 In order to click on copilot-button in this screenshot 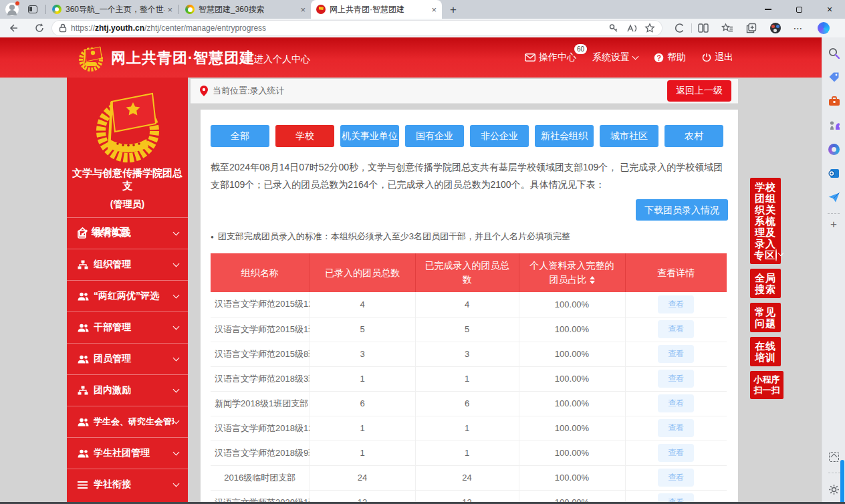, I will do `click(824, 28)`.